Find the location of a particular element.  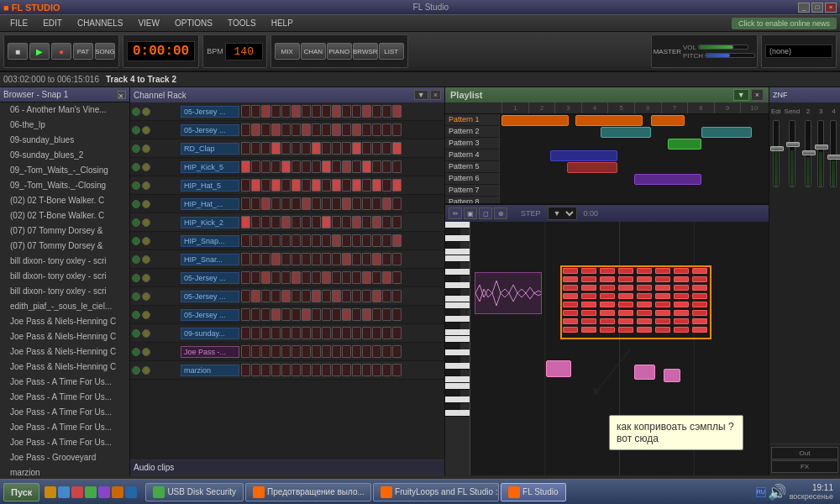

playlist-track-label: Pattern 8 is located at coordinates (472, 200).